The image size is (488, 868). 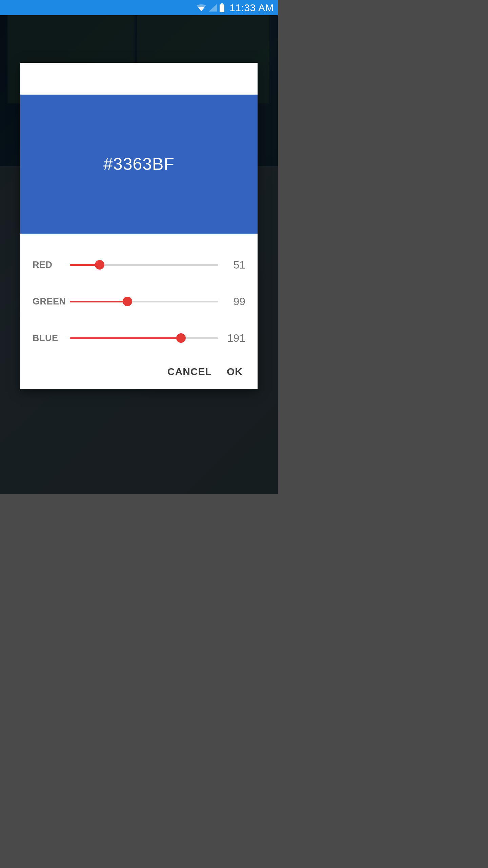 I want to click on status-time: 11:33 AM, so click(x=251, y=8).